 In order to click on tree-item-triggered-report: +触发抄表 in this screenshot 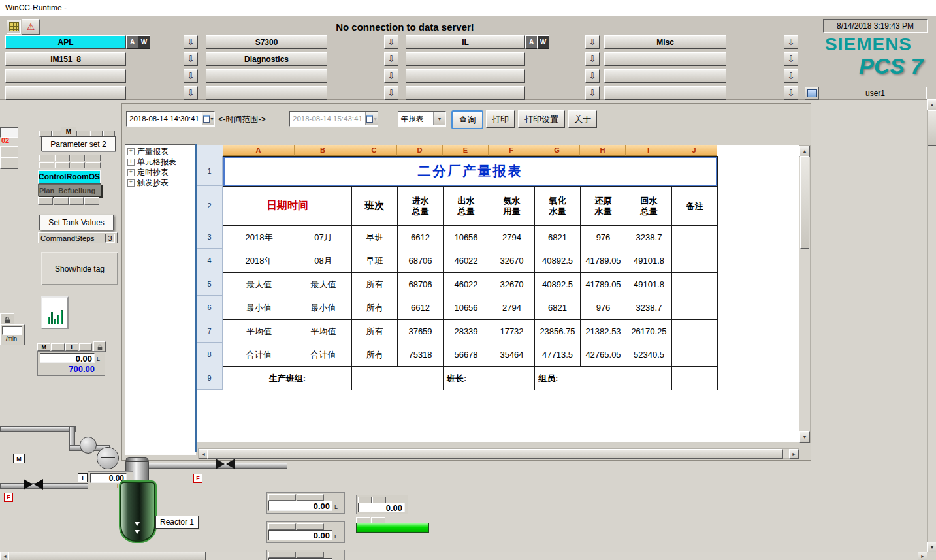, I will do `click(161, 183)`.